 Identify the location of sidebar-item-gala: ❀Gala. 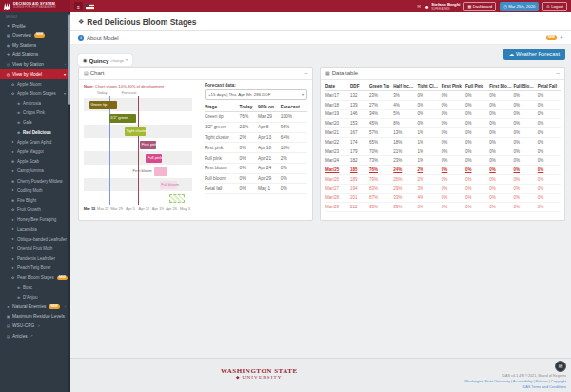
(35, 123).